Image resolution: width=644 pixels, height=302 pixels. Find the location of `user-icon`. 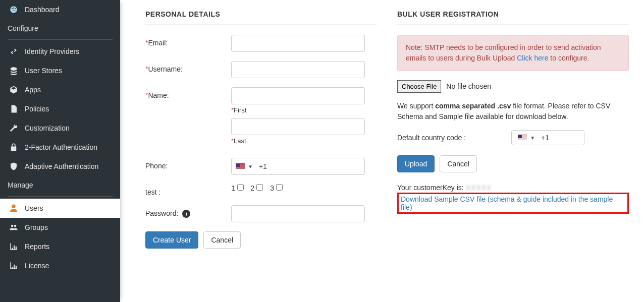

user-icon is located at coordinates (14, 208).